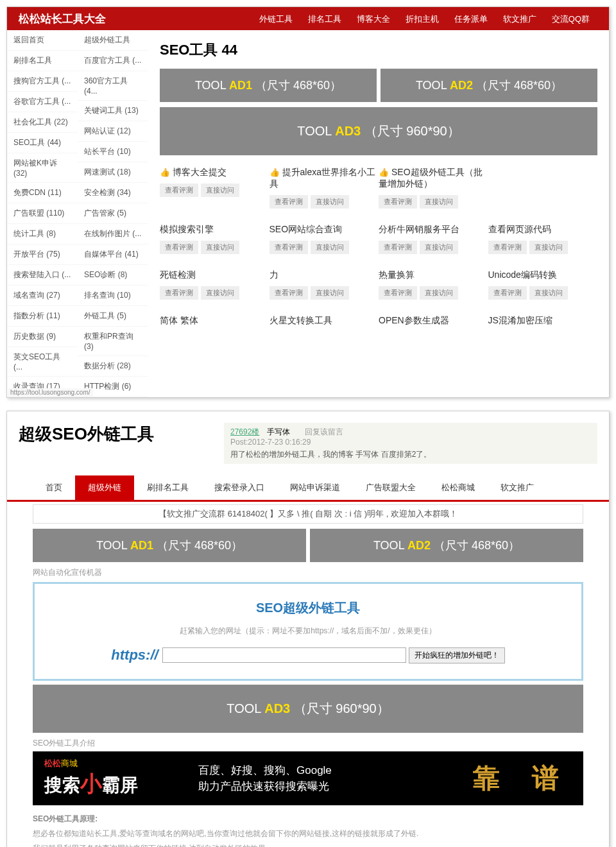 The image size is (616, 847). What do you see at coordinates (447, 545) in the screenshot?
I see `ad-slot-2b: TOOL AD2 （尺寸 468*60）` at bounding box center [447, 545].